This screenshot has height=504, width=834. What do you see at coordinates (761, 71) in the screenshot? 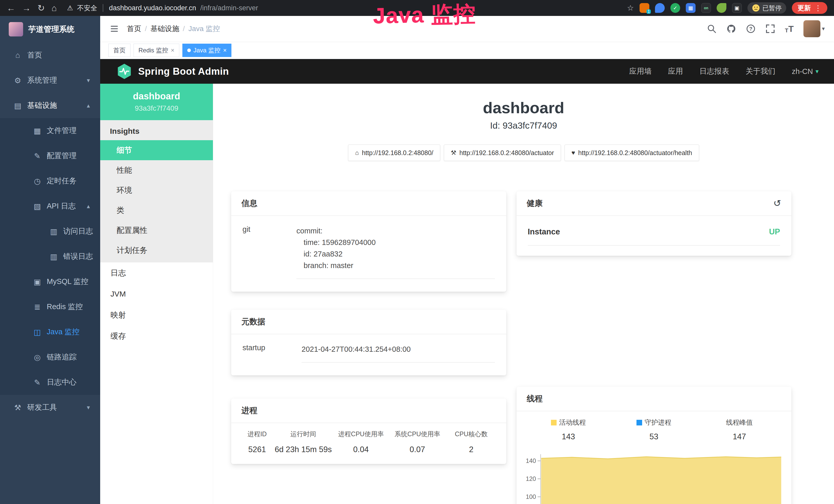
I see `sba-nav-about: 关于我们` at bounding box center [761, 71].